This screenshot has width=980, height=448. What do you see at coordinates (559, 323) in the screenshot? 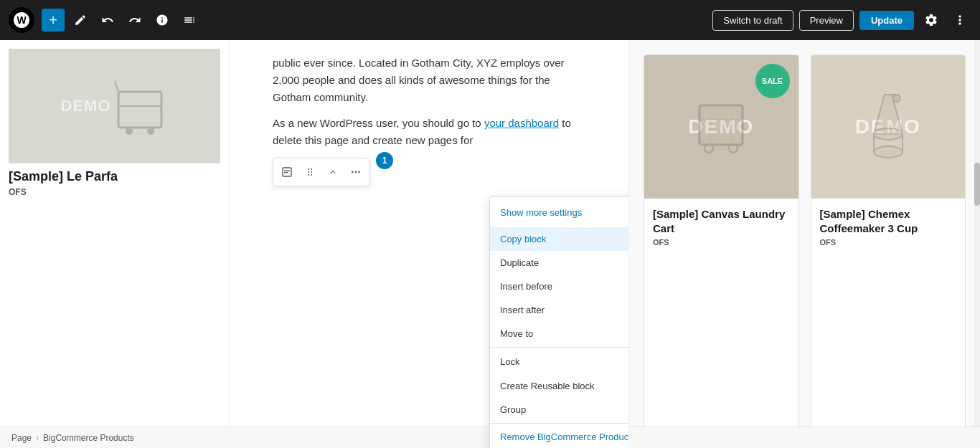
I see `context-menu: Show more settings Ctrl+Shift+, 2 Copy b…` at bounding box center [559, 323].